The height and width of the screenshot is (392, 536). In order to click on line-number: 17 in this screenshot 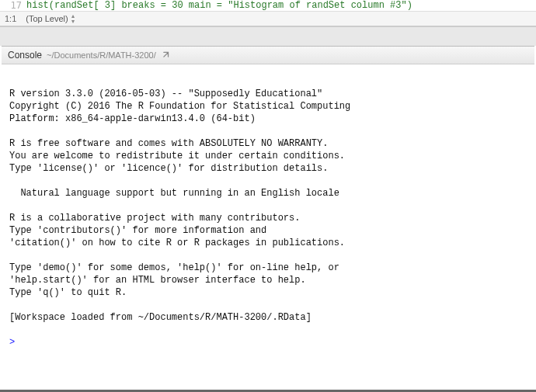, I will do `click(16, 5)`.